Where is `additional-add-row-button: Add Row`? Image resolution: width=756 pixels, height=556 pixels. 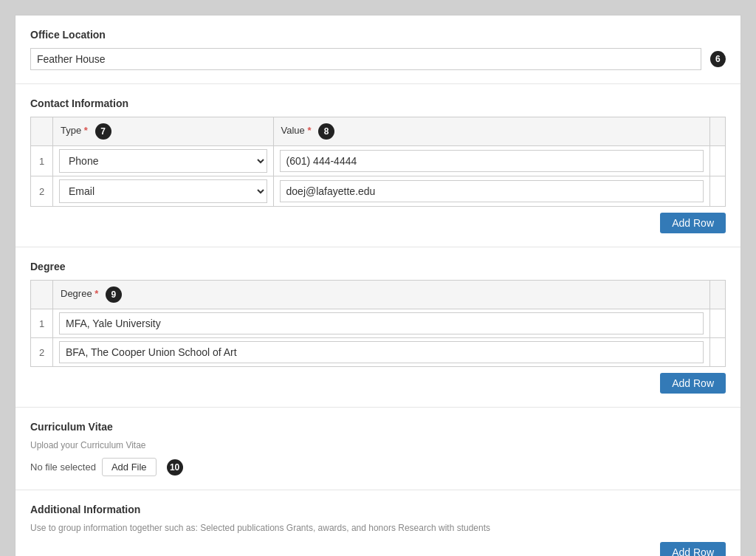
additional-add-row-button: Add Row is located at coordinates (693, 549).